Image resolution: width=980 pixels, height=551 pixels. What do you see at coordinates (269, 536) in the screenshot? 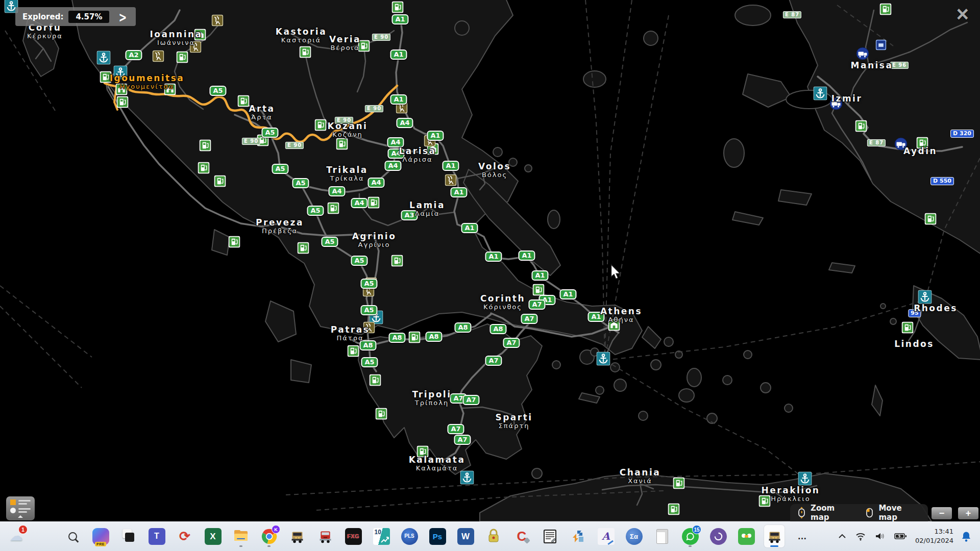
I see `taskbar-chrome: K` at bounding box center [269, 536].